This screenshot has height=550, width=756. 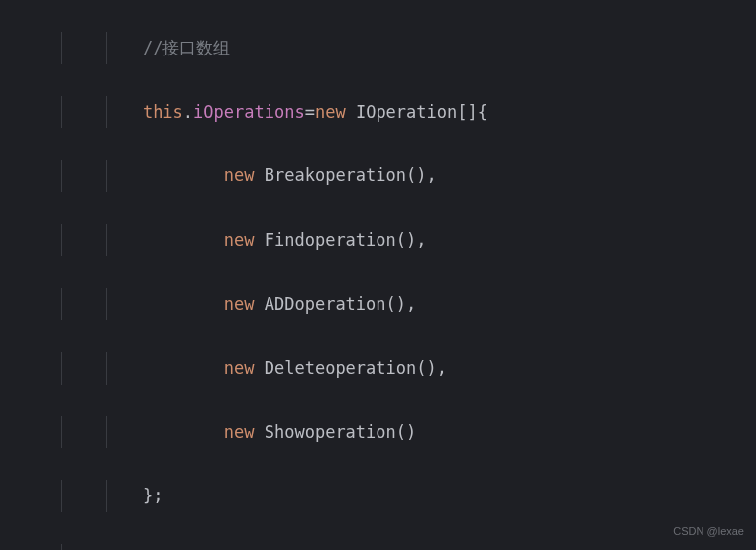 What do you see at coordinates (398, 304) in the screenshot?
I see `code-line: new ADDoperation(),` at bounding box center [398, 304].